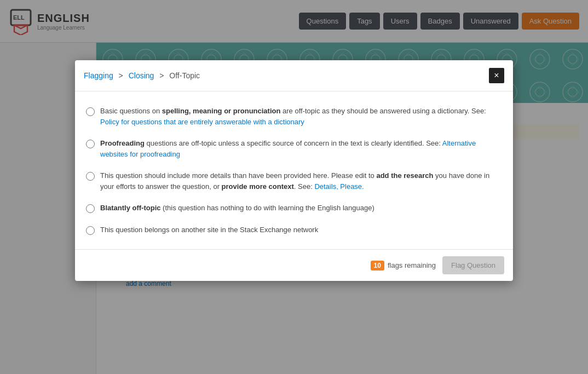  I want to click on radio-opt1, so click(90, 112).